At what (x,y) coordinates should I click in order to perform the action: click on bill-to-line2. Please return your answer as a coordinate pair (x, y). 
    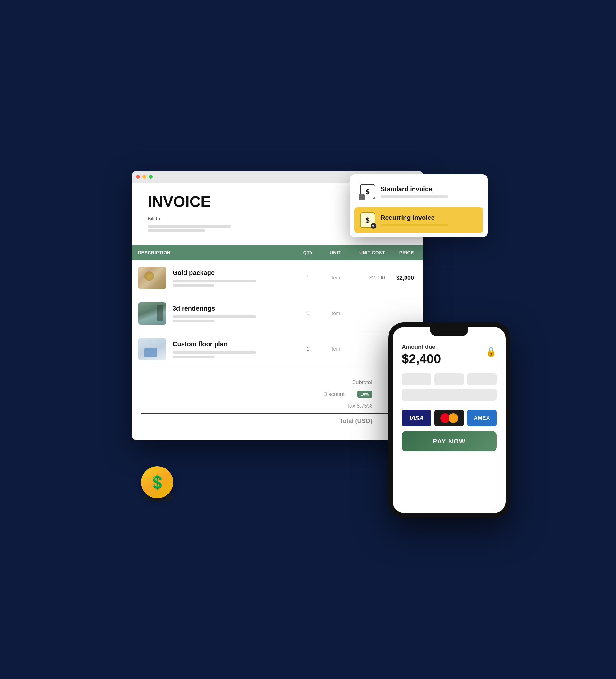
    Looking at the image, I should click on (176, 231).